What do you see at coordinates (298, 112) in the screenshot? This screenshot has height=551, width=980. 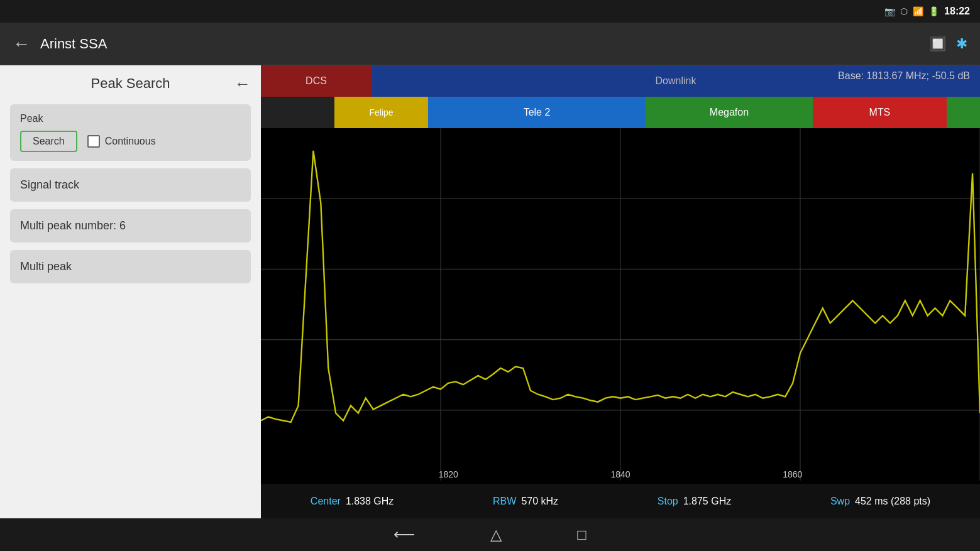 I see `band-empty` at bounding box center [298, 112].